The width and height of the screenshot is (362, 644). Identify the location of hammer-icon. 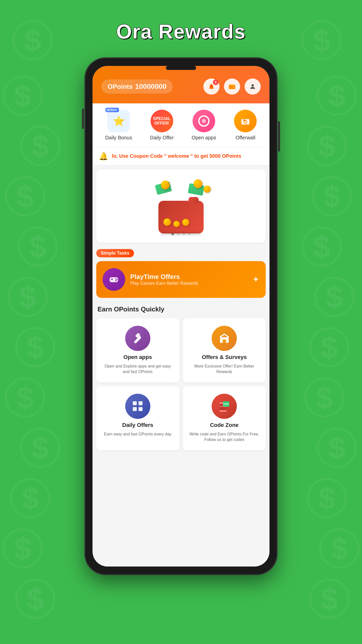
(138, 339).